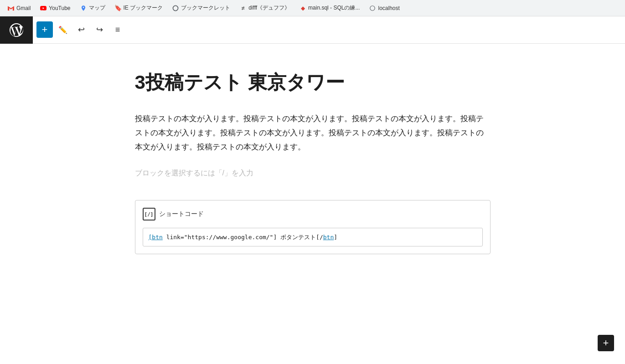  I want to click on shortcode-open-tag: [btn, so click(156, 237).